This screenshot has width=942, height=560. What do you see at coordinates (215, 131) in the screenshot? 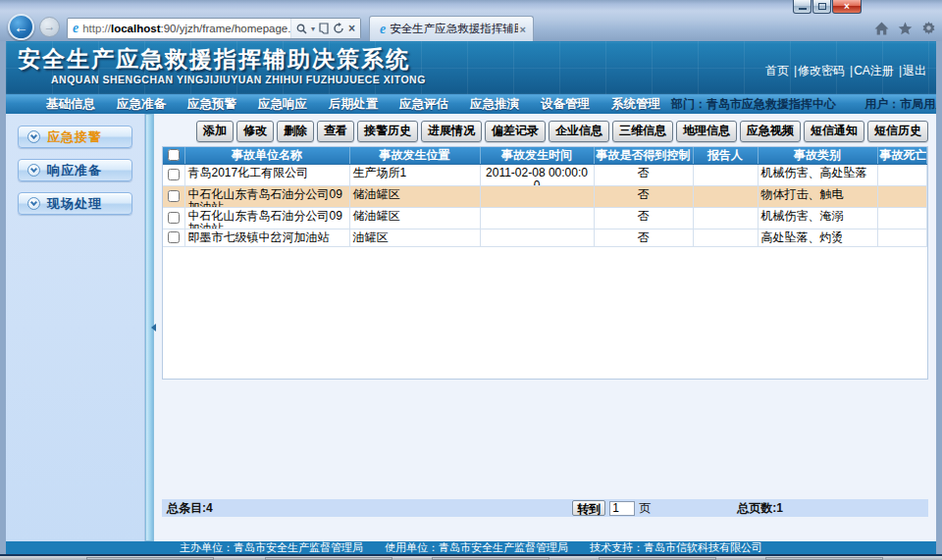
I see `toolbar-button: 添加` at bounding box center [215, 131].